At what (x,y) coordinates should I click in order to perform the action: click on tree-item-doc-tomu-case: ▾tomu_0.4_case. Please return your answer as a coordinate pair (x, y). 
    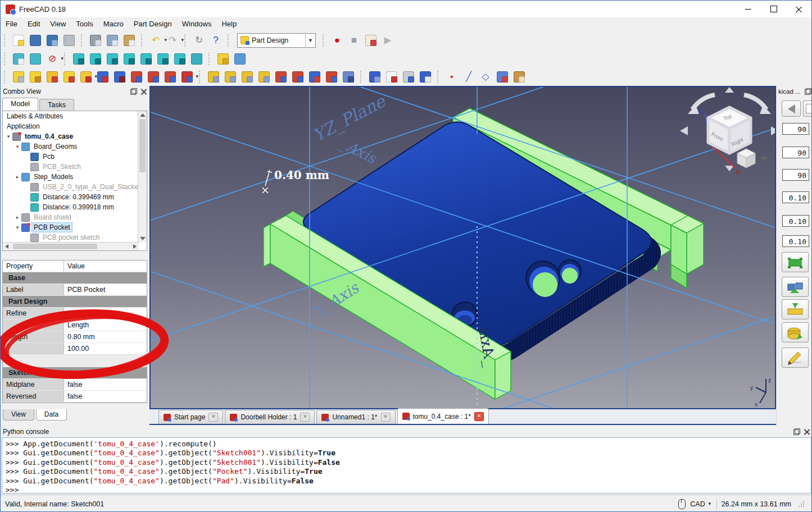
    Looking at the image, I should click on (71, 136).